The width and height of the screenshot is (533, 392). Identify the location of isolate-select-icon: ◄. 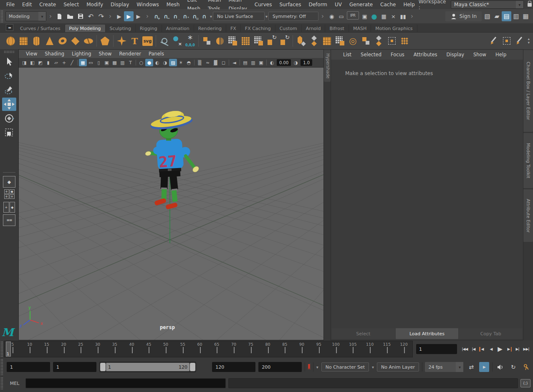
(235, 63).